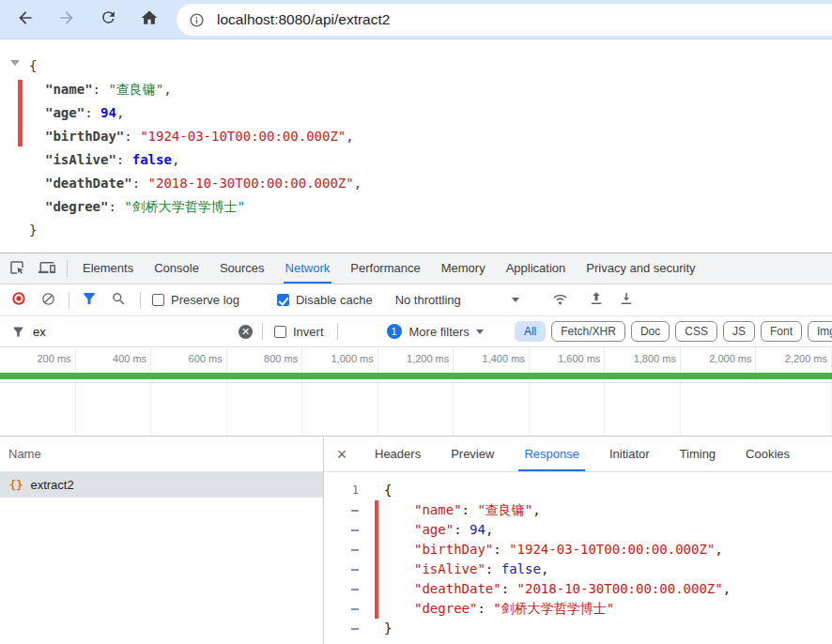  I want to click on filter-input: ex ✕, so click(143, 332).